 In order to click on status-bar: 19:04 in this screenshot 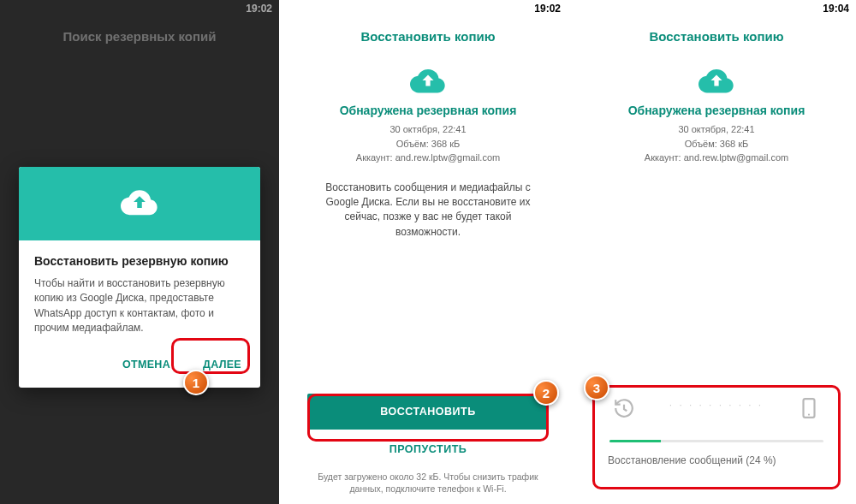, I will do `click(716, 9)`.